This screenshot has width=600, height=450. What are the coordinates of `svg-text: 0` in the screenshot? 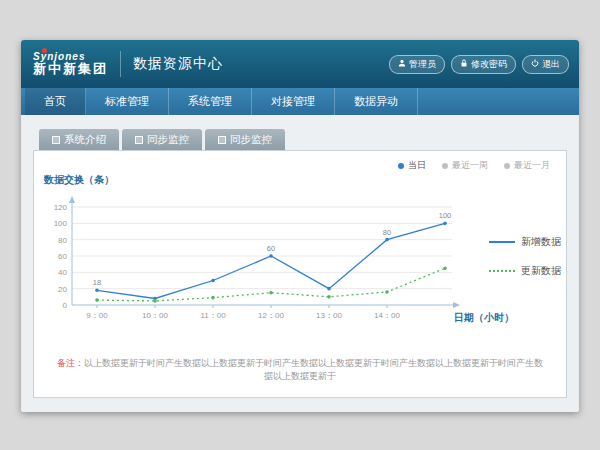 It's located at (66, 306).